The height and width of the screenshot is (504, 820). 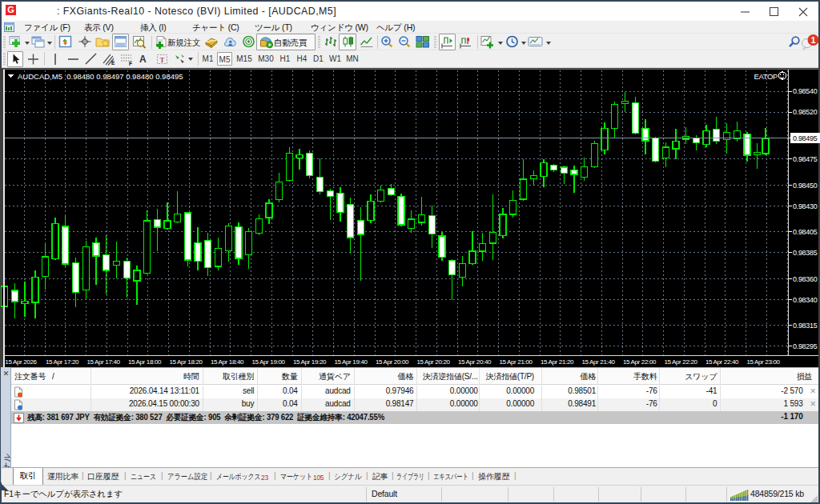 I want to click on svg-text: 15 Apr 18:00, so click(x=145, y=362).